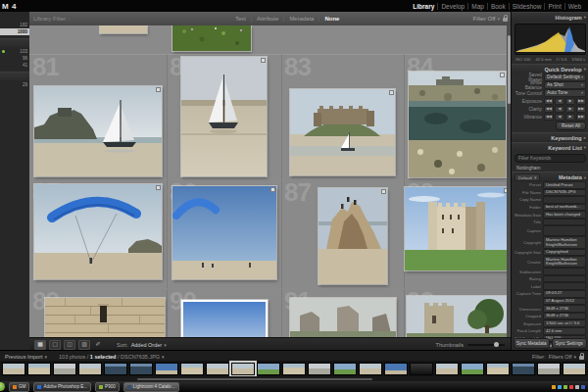 The image size is (588, 392). I want to click on filmstrip-filter-dropdown: Filters Off, so click(563, 357).